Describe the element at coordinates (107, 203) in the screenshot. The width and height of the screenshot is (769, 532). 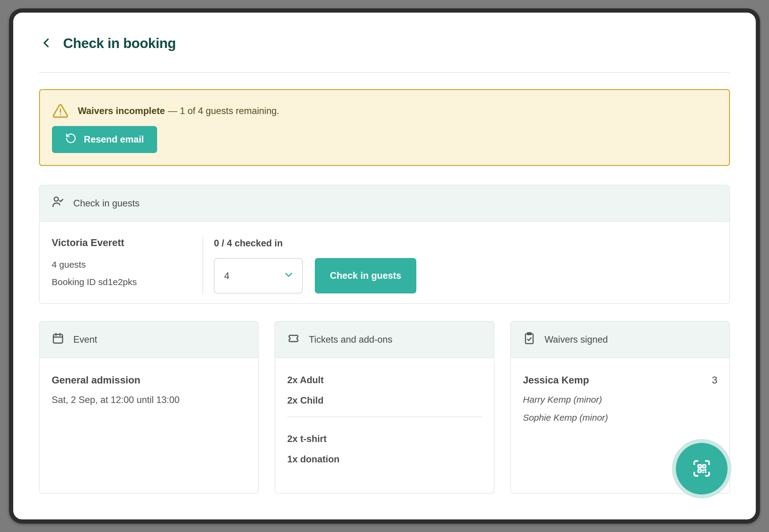
I see `check-in-guests-header-label: Check in guests` at that location.